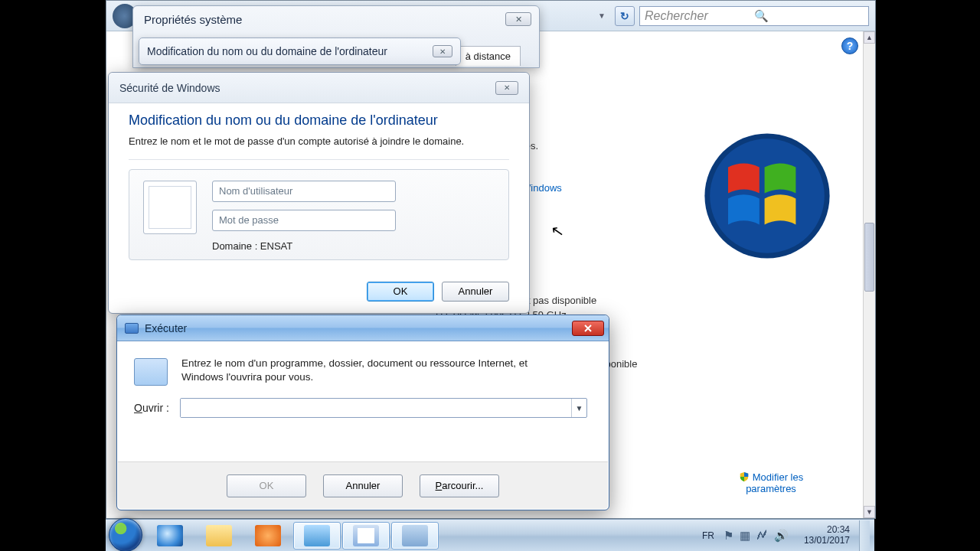 This screenshot has height=551, width=980. Describe the element at coordinates (126, 534) in the screenshot. I see `start-button` at that location.